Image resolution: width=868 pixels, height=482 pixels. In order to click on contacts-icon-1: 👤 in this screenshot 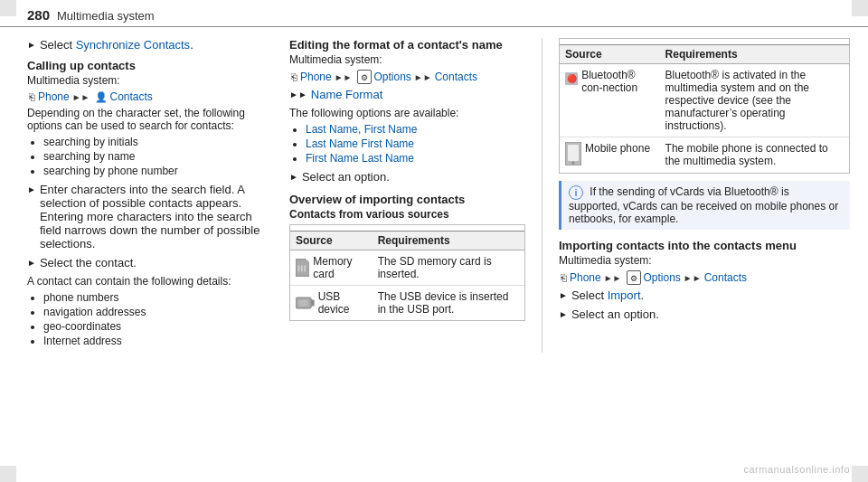, I will do `click(101, 98)`.